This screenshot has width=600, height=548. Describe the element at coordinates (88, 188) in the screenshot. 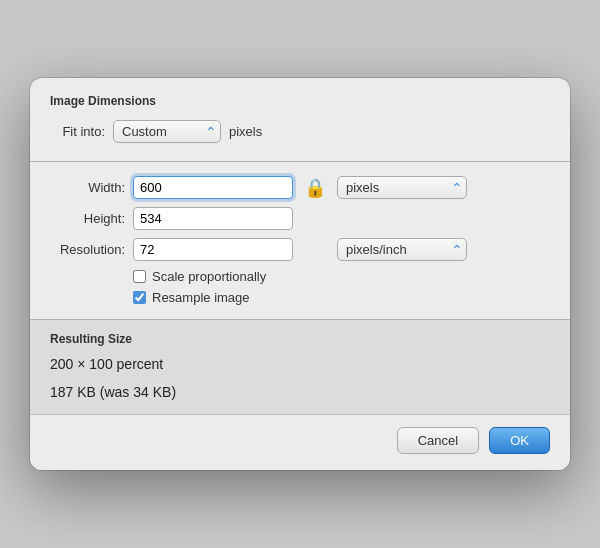

I see `width-label: Width:` at that location.